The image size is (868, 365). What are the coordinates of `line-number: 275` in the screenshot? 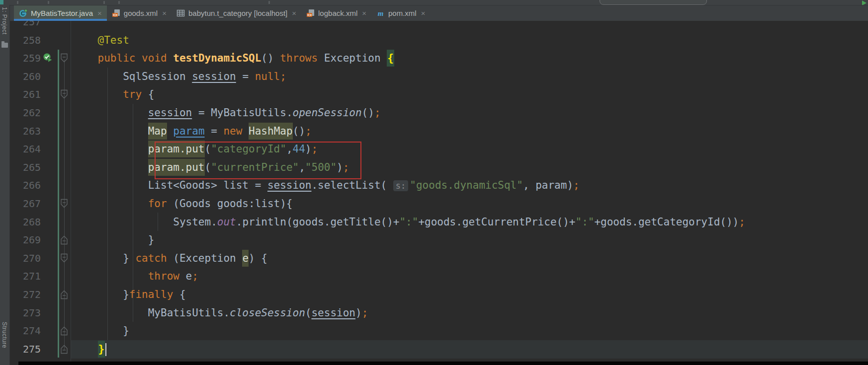 It's located at (25, 350).